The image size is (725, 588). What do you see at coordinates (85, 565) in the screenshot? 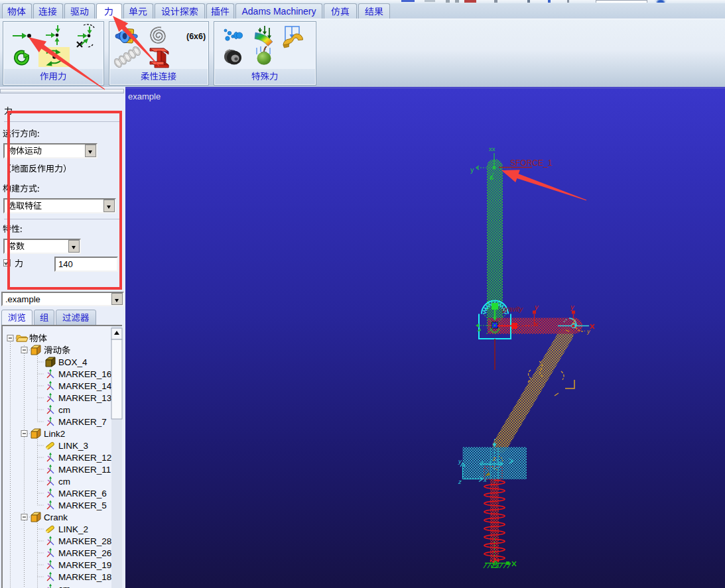
I see `svg-text: MARKER_19` at bounding box center [85, 565].